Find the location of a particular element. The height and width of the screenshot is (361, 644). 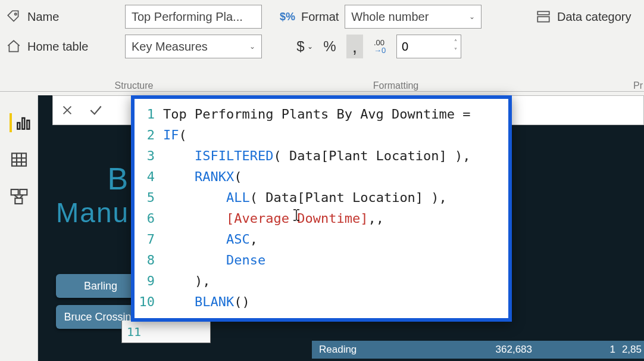

view-switcher is located at coordinates (19, 228).